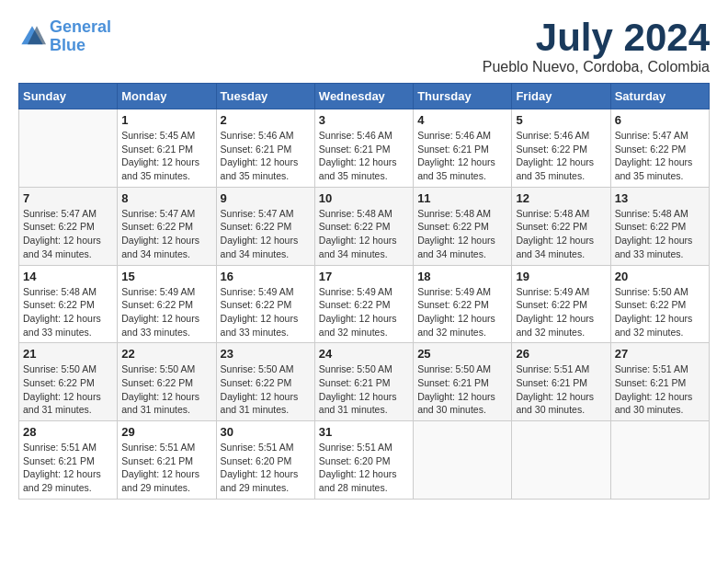 This screenshot has width=728, height=563. I want to click on day-number: 5, so click(561, 120).